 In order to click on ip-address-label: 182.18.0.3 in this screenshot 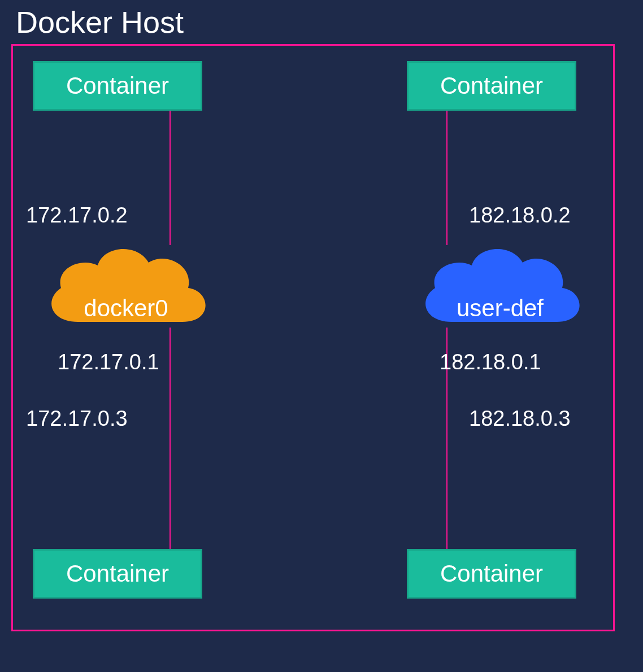, I will do `click(520, 419)`.